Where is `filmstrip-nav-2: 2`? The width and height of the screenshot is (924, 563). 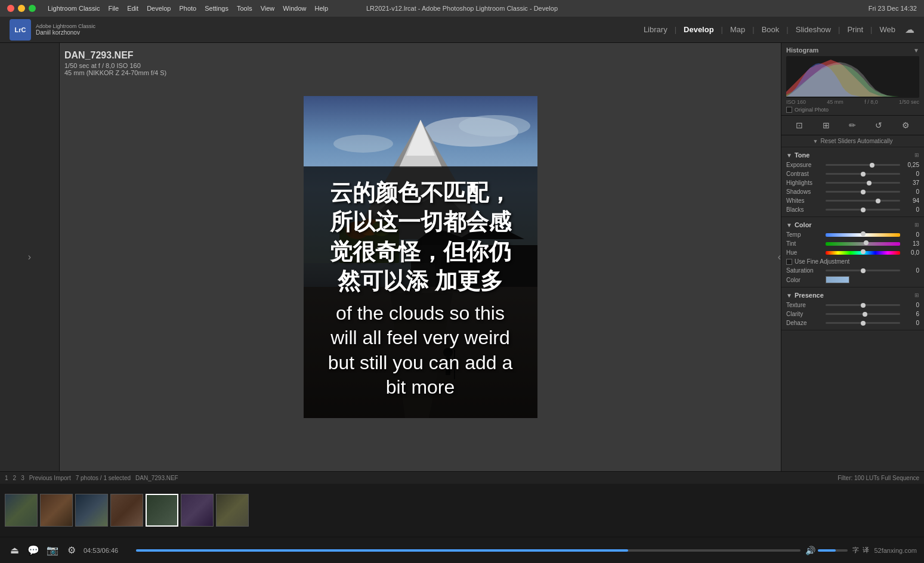 filmstrip-nav-2: 2 is located at coordinates (15, 478).